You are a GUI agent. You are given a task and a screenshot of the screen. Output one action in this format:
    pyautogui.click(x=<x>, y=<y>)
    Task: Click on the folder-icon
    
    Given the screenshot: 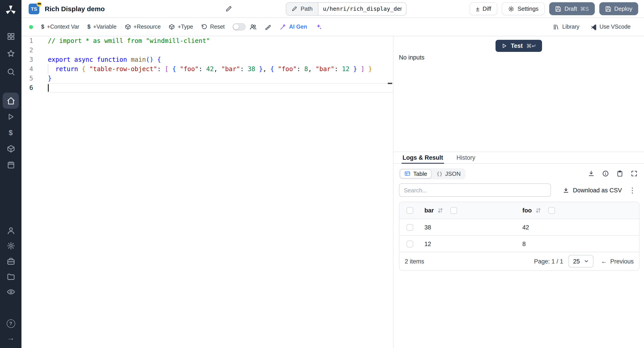 What is the action you would take?
    pyautogui.click(x=11, y=276)
    